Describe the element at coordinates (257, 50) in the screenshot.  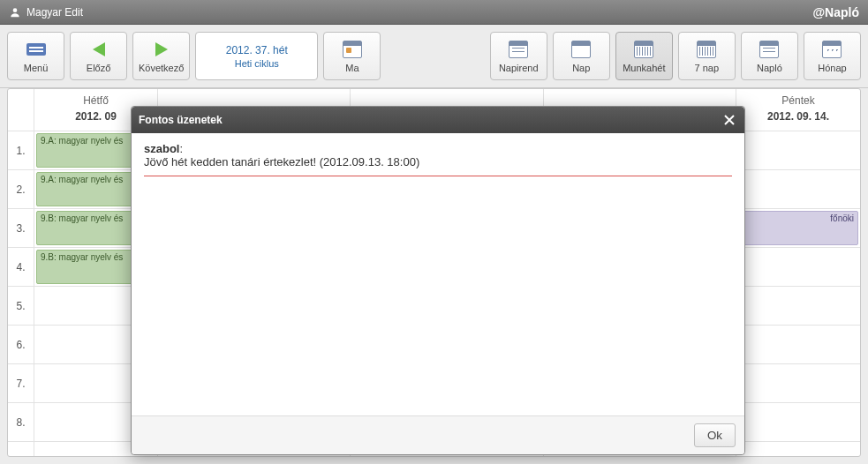
I see `week-title: 2012. 37. hét` at that location.